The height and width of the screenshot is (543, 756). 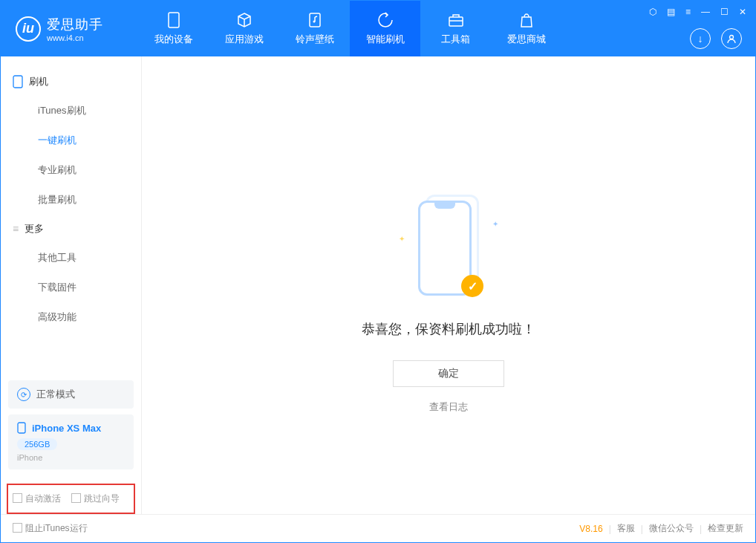 I want to click on sidebar-item-pro: 专业刷机, so click(x=71, y=170).